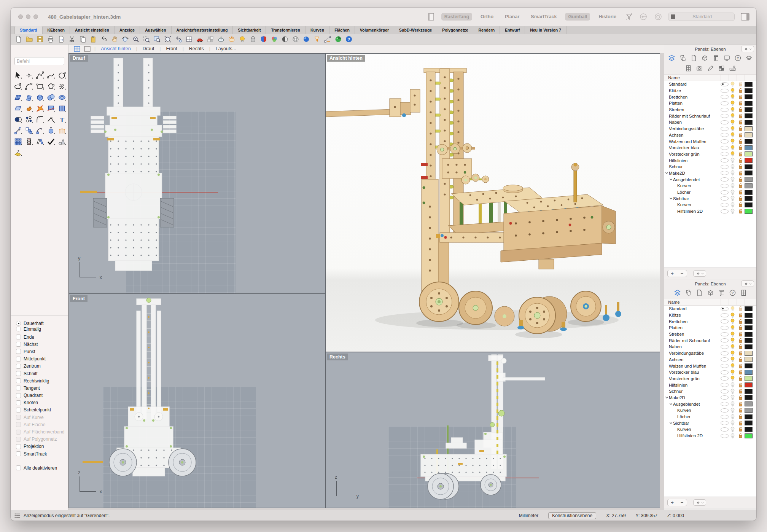  Describe the element at coordinates (103, 40) in the screenshot. I see `undo-icon` at that location.